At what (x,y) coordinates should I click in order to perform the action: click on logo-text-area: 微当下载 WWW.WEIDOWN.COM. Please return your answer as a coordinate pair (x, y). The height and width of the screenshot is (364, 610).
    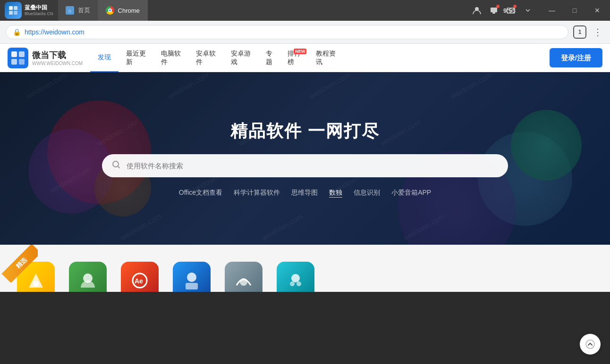
    Looking at the image, I should click on (58, 58).